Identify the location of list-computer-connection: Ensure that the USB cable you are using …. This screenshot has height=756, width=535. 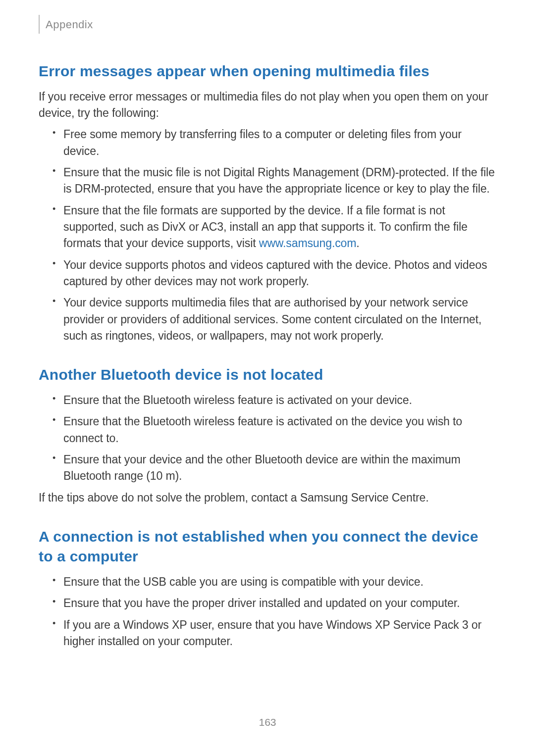
(268, 612).